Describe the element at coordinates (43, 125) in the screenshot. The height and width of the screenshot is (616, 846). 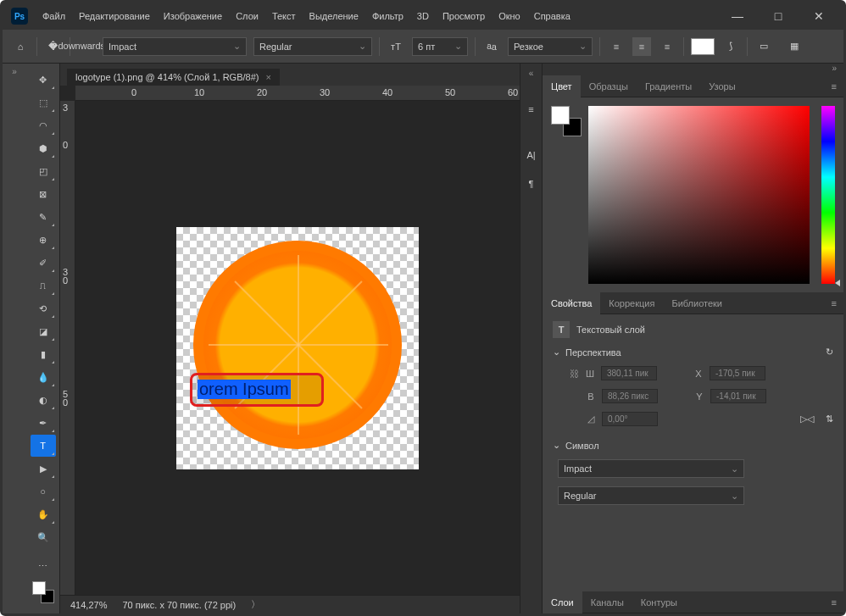
I see `lasso-tool: ◠` at that location.